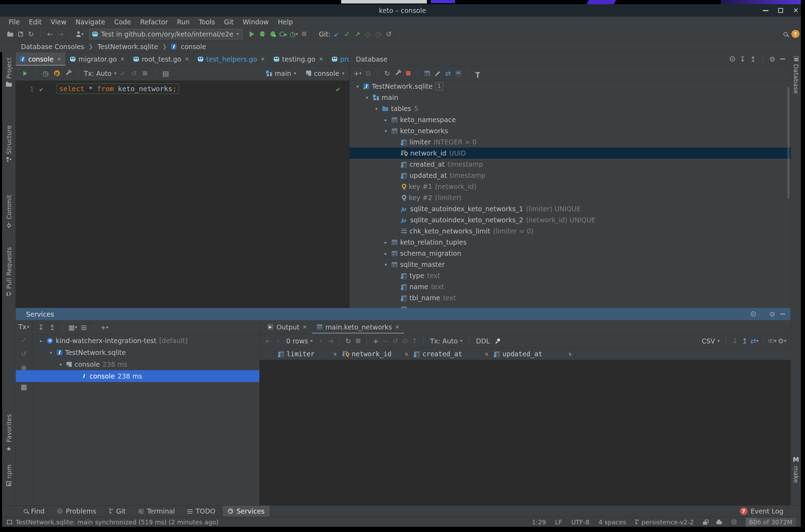  What do you see at coordinates (570, 186) in the screenshot?
I see `tree-row: key #1(network_id)` at bounding box center [570, 186].